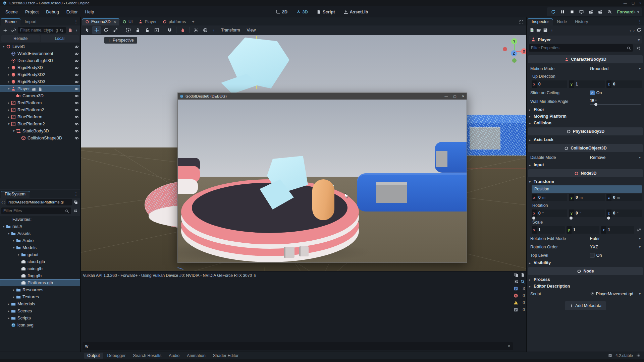 This screenshot has height=362, width=644. I want to click on preview-sunlight-toggle, so click(196, 30).